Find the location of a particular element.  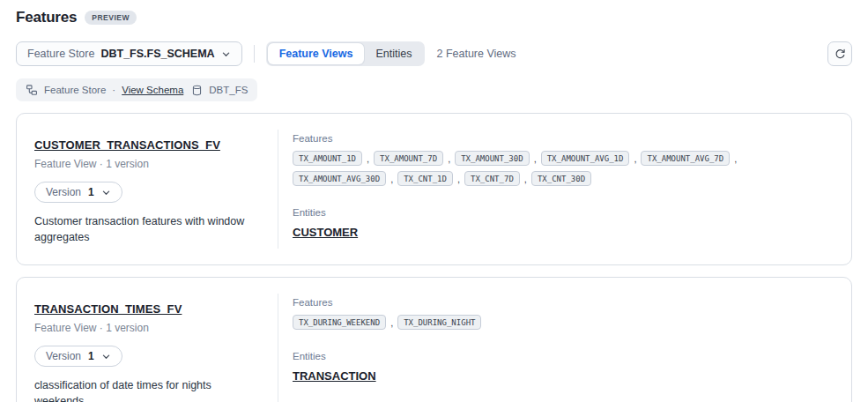

refresh-button is located at coordinates (840, 54).